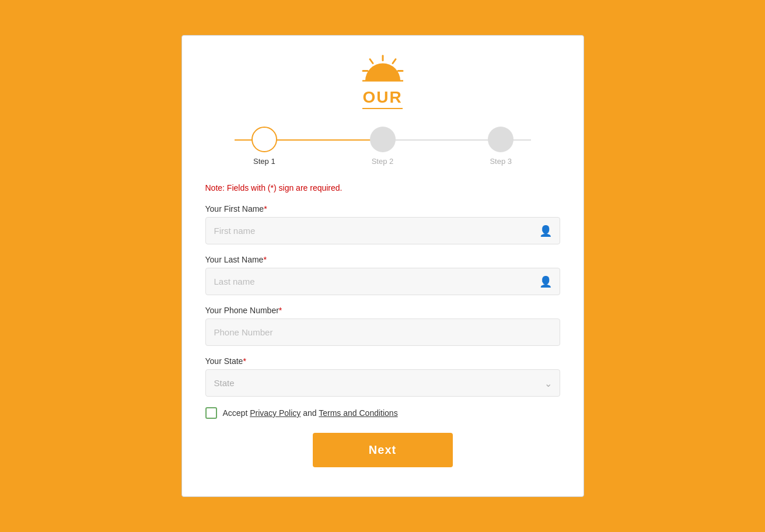 Image resolution: width=765 pixels, height=532 pixels. Describe the element at coordinates (501, 139) in the screenshot. I see `step-3-circle` at that location.